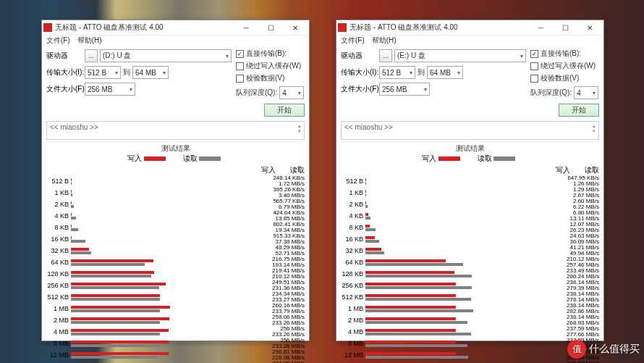 This screenshot has width=644, height=363. What do you see at coordinates (59, 251) in the screenshot?
I see `row-label: 32 KB` at bounding box center [59, 251].